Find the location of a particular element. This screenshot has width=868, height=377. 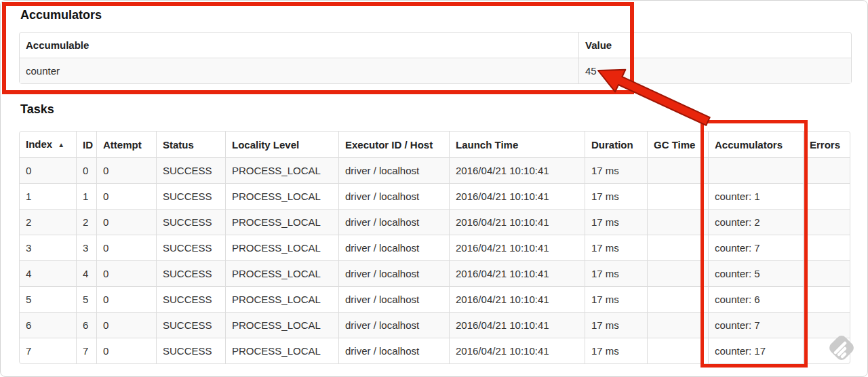

column-header-value: Value is located at coordinates (715, 45).